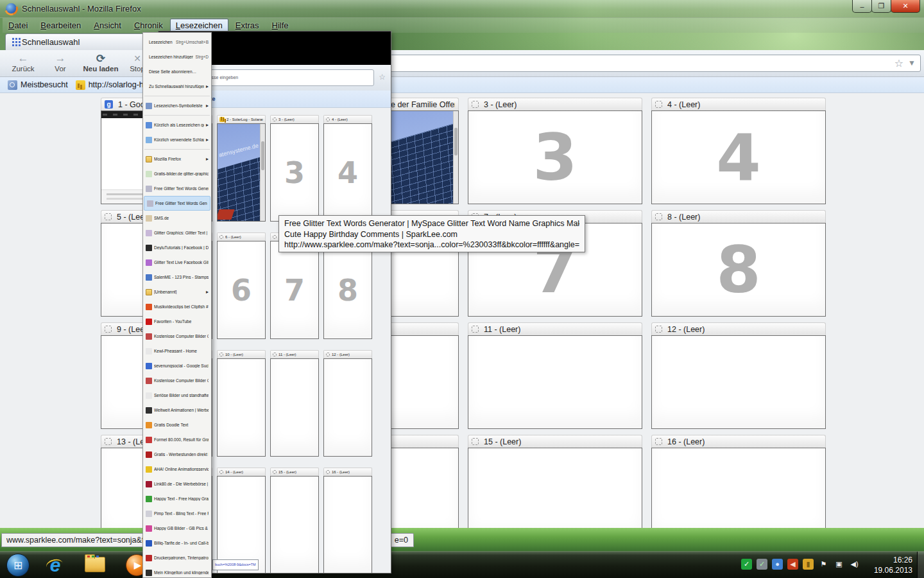 The height and width of the screenshot is (578, 924). I want to click on file-explorer-icon, so click(95, 565).